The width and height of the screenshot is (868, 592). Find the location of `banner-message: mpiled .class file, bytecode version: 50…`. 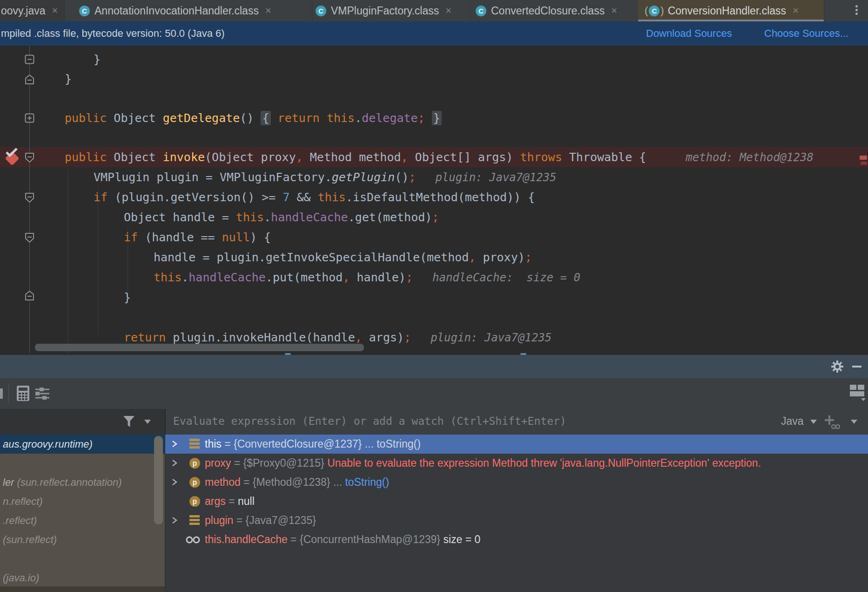

banner-message: mpiled .class file, bytecode version: 50… is located at coordinates (113, 34).